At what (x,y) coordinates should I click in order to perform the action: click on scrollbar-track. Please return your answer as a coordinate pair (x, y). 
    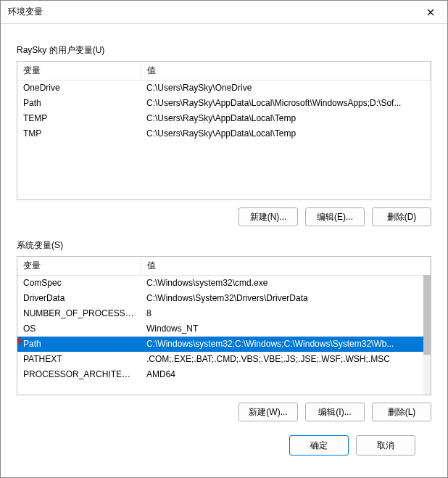
    Looking at the image, I should click on (427, 335).